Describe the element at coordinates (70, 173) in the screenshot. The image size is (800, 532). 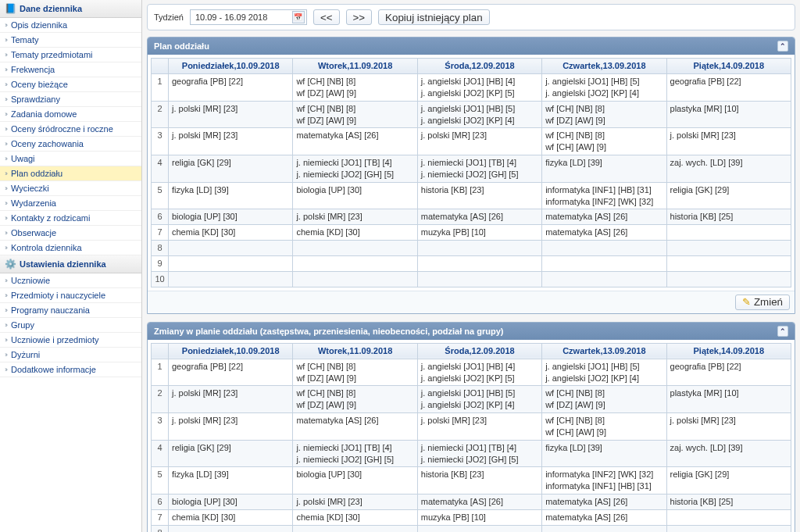
I see `sidebar-item-plan-oddziału: ››Plan oddziału` at that location.